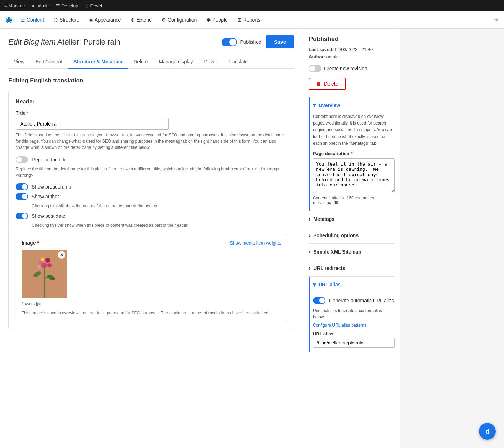 Image resolution: width=504 pixels, height=448 pixels. I want to click on site-logo: ◉, so click(9, 20).